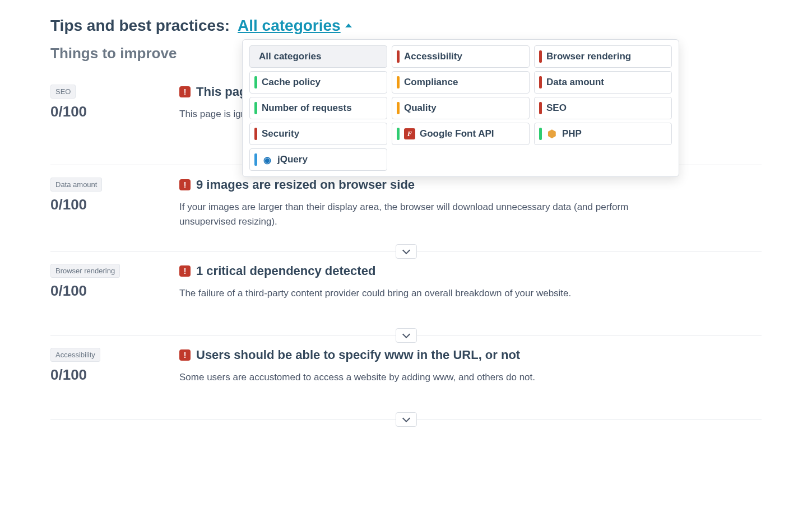 This screenshot has width=812, height=513. Describe the element at coordinates (307, 108) in the screenshot. I see `filter-label: Number of requests` at that location.